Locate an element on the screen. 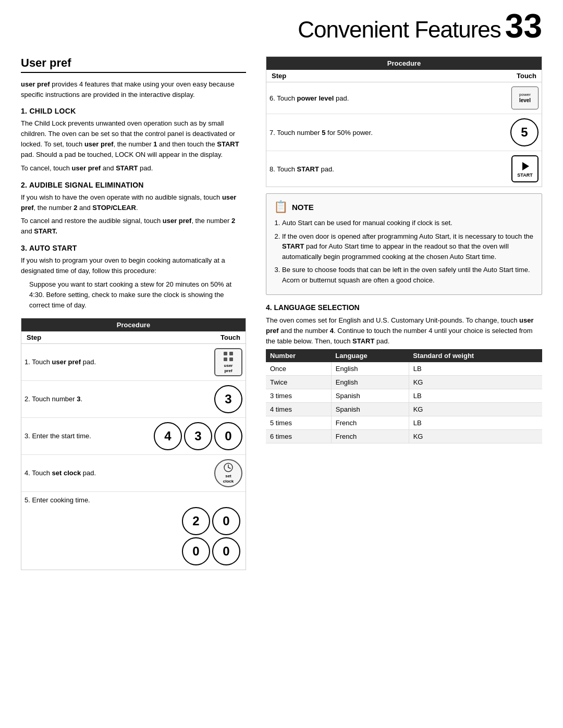  step-7-label: 7. Touch number 5 for 50% power. is located at coordinates (383, 132).